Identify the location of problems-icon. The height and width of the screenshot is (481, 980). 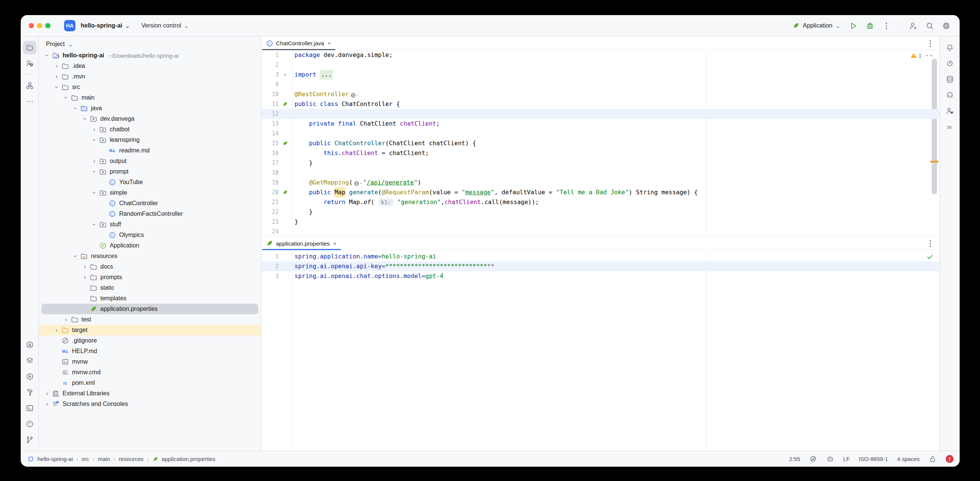
(30, 424).